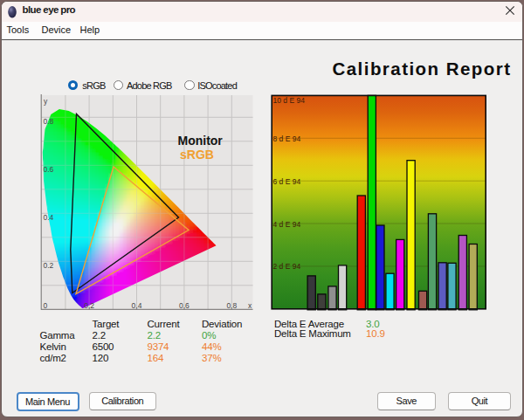 The image size is (524, 420). Describe the element at coordinates (48, 120) in the screenshot. I see `svg-text: 0.8` at that location.